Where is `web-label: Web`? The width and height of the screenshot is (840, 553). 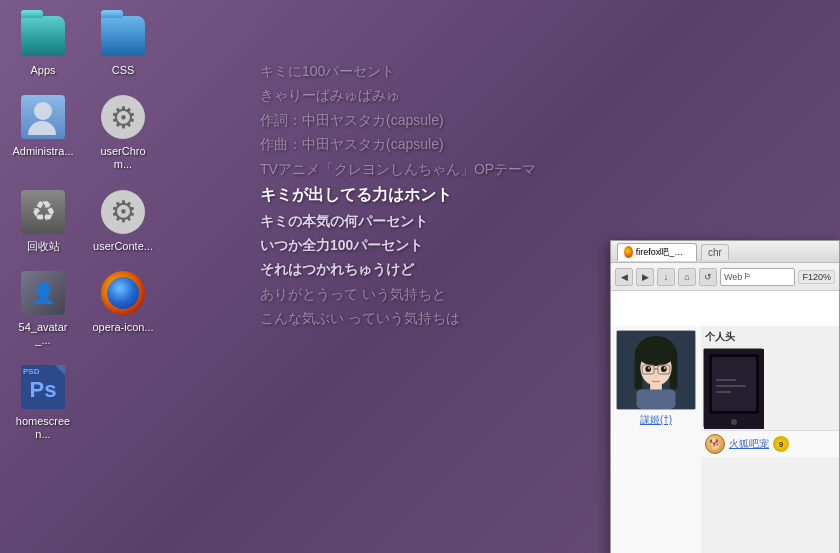
web-label: Web is located at coordinates (733, 277).